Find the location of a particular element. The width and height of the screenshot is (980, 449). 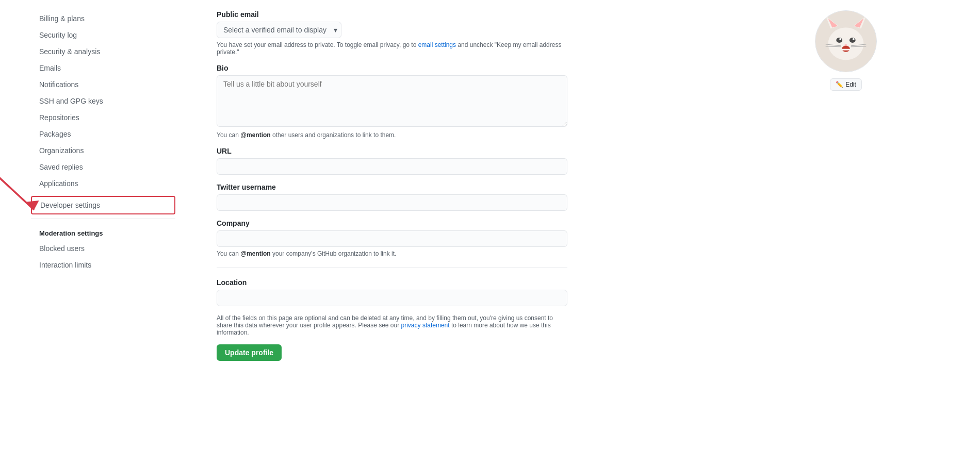

email-select-wrapper: Select a verified email to display ▾ is located at coordinates (279, 30).